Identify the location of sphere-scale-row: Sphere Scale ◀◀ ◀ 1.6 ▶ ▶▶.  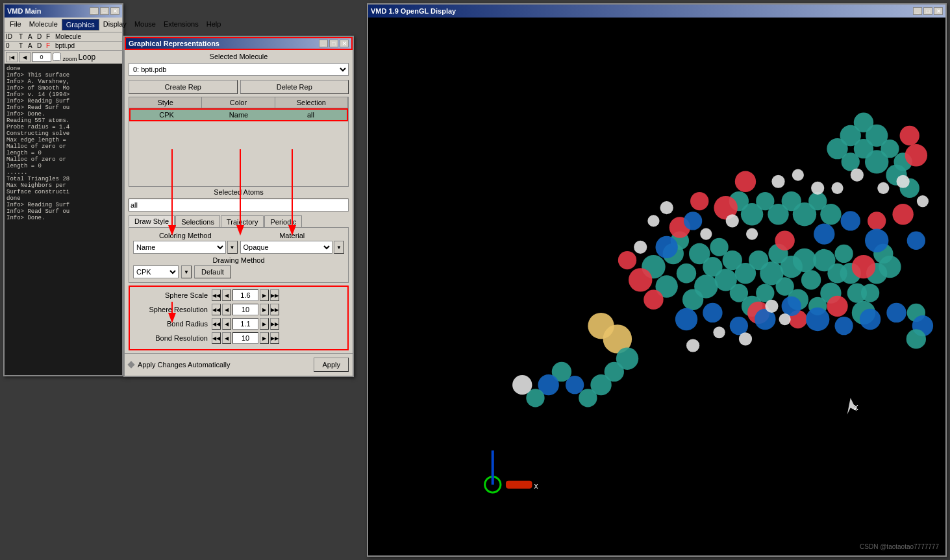
(239, 295).